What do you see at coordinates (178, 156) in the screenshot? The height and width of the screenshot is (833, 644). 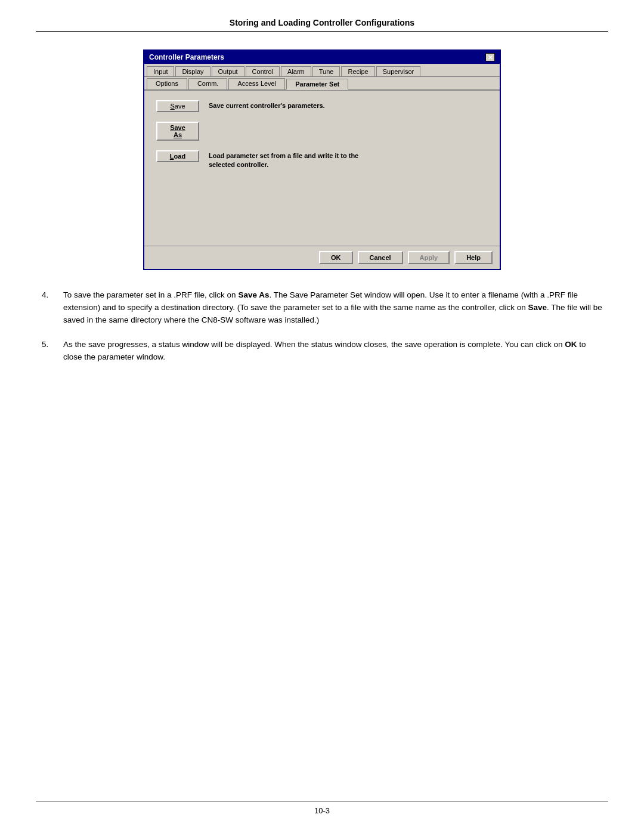 I see `load-button: Load` at bounding box center [178, 156].